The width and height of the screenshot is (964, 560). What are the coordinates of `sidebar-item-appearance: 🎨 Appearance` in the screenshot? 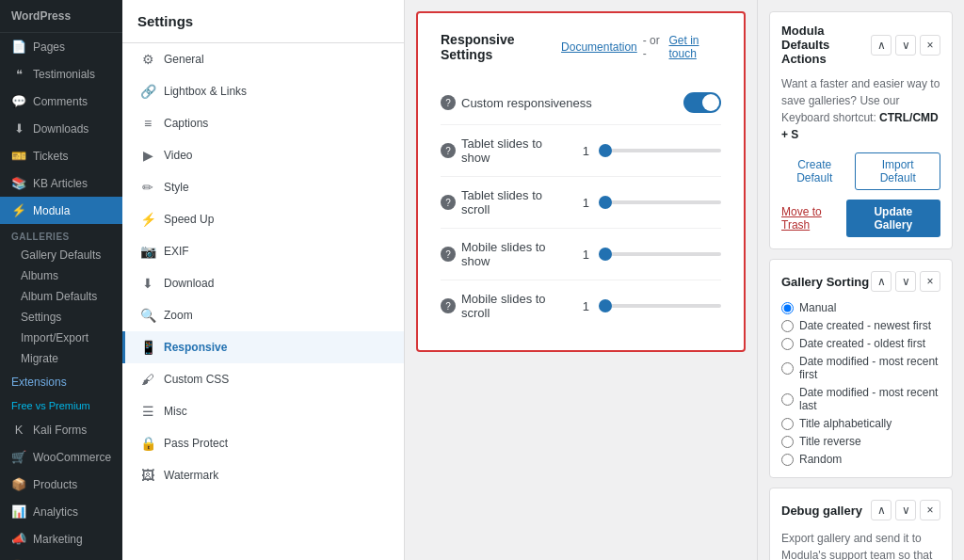 It's located at (61, 556).